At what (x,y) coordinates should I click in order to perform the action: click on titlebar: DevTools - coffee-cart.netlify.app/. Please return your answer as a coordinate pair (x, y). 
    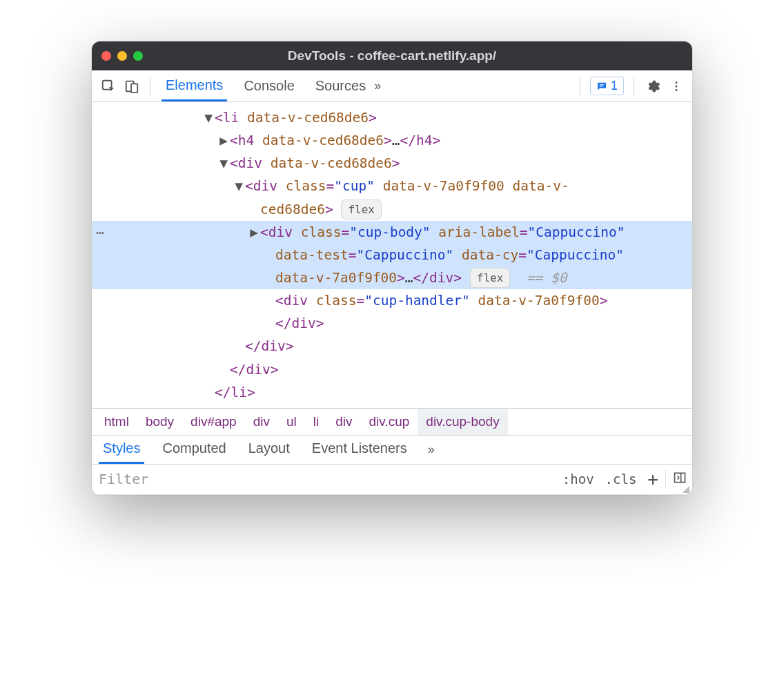
    Looking at the image, I should click on (392, 56).